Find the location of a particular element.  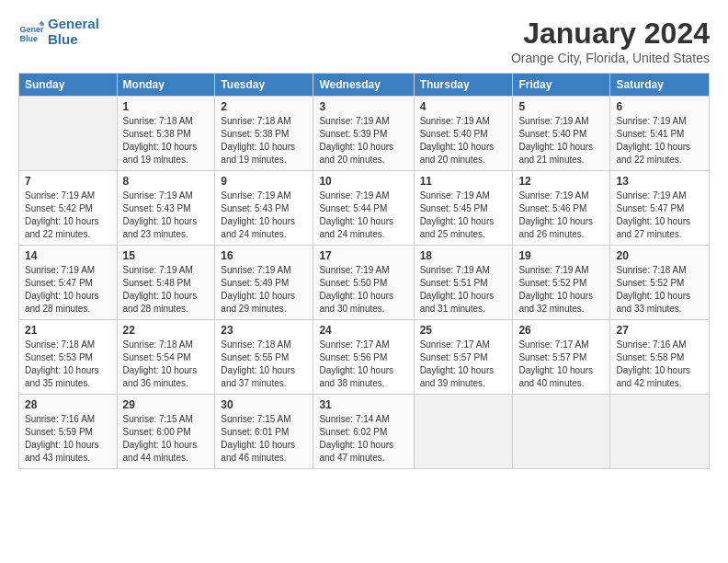

svg-text: Blue is located at coordinates (28, 38).